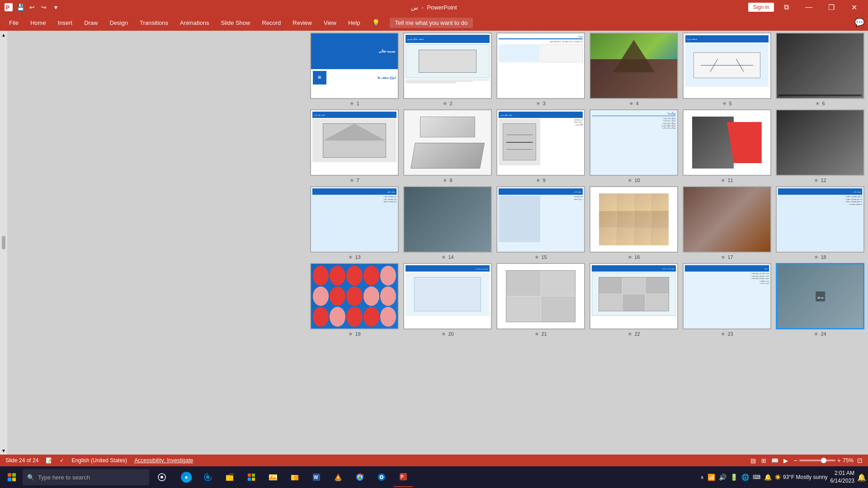 This screenshot has height=488, width=868. What do you see at coordinates (448, 66) in the screenshot?
I see `slide-thumb-2: سقف طاق ضربی` at bounding box center [448, 66].